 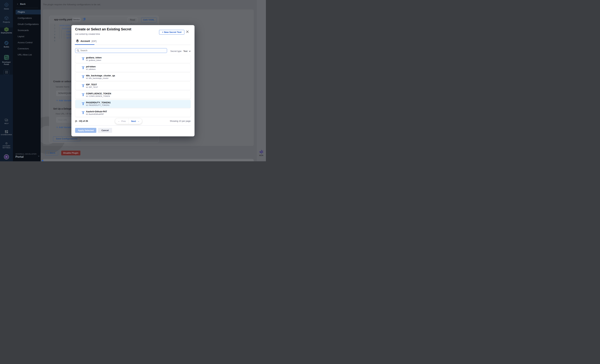 What do you see at coordinates (65, 25) in the screenshot?
I see `code-line: sonarqube:` at bounding box center [65, 25].